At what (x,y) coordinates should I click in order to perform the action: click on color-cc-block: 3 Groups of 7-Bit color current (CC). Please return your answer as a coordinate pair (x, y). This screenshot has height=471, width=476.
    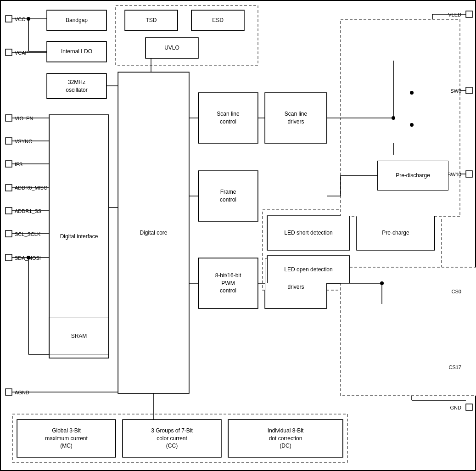
    Looking at the image, I should click on (172, 438).